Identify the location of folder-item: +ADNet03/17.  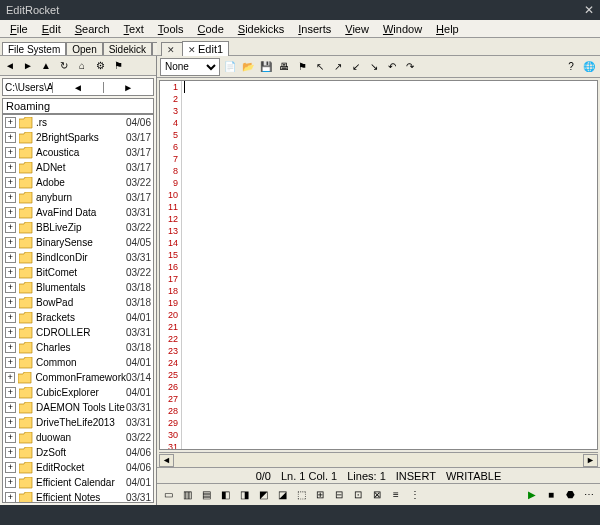
(78, 168).